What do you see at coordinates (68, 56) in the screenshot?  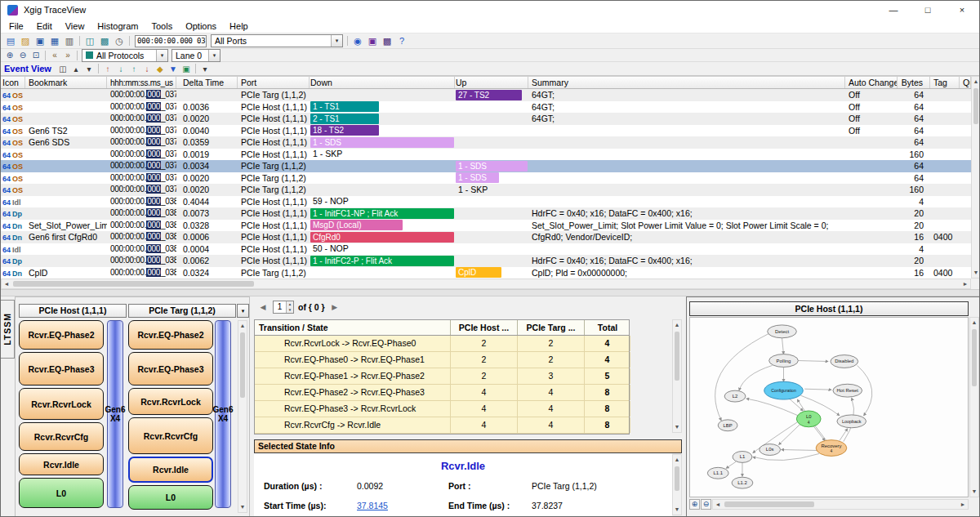 I see `jump-end-icon: »` at bounding box center [68, 56].